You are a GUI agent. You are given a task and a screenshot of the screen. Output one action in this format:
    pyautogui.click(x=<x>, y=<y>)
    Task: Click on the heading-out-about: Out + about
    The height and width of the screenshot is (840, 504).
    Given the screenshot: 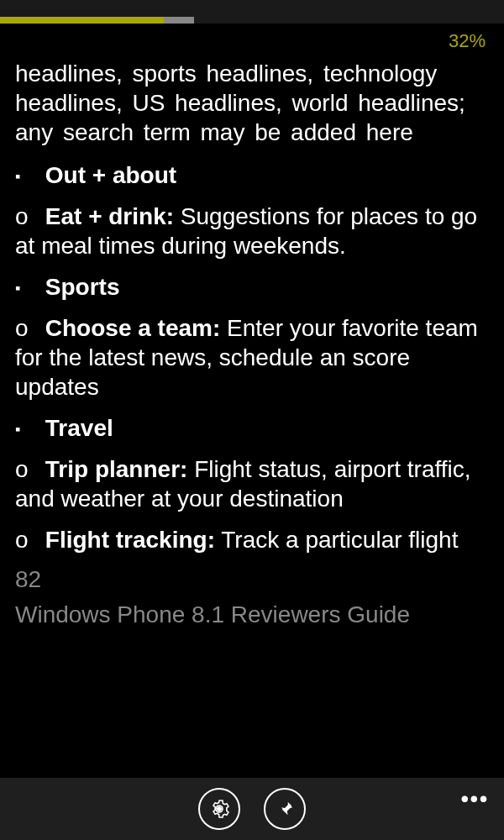 What is the action you would take?
    pyautogui.click(x=252, y=175)
    